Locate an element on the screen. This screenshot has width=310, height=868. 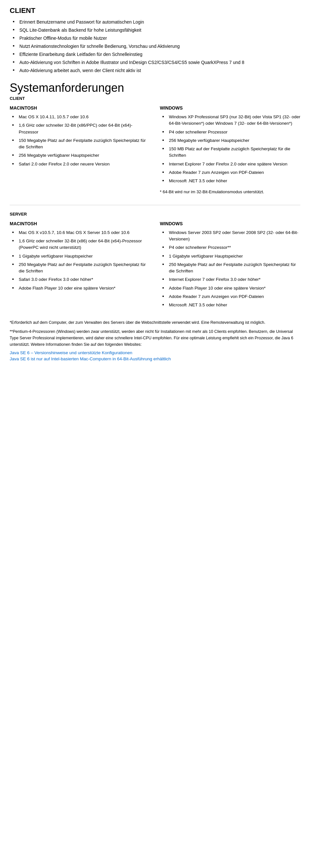
client-win-heading: WINDOWS is located at coordinates (230, 108).